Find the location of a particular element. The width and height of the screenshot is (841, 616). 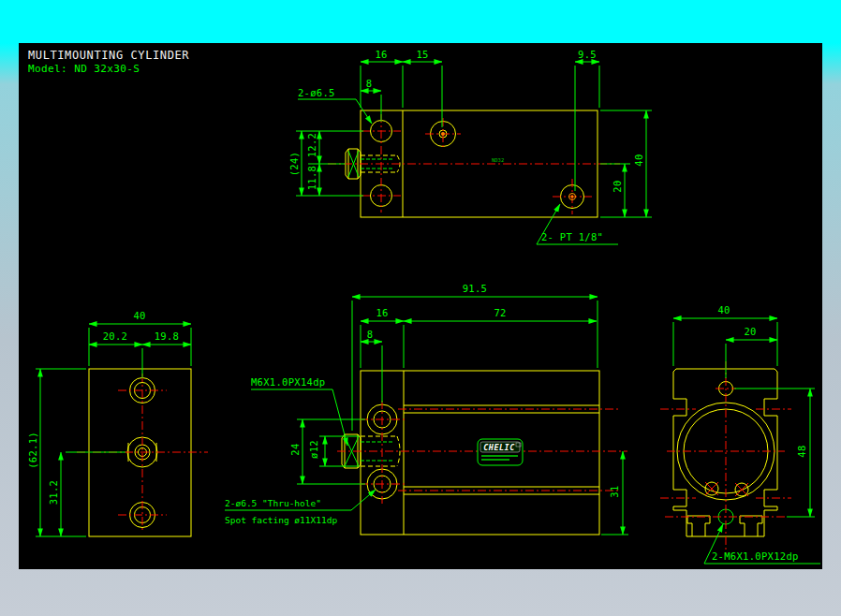

right-view-dimensions is located at coordinates (747, 441).